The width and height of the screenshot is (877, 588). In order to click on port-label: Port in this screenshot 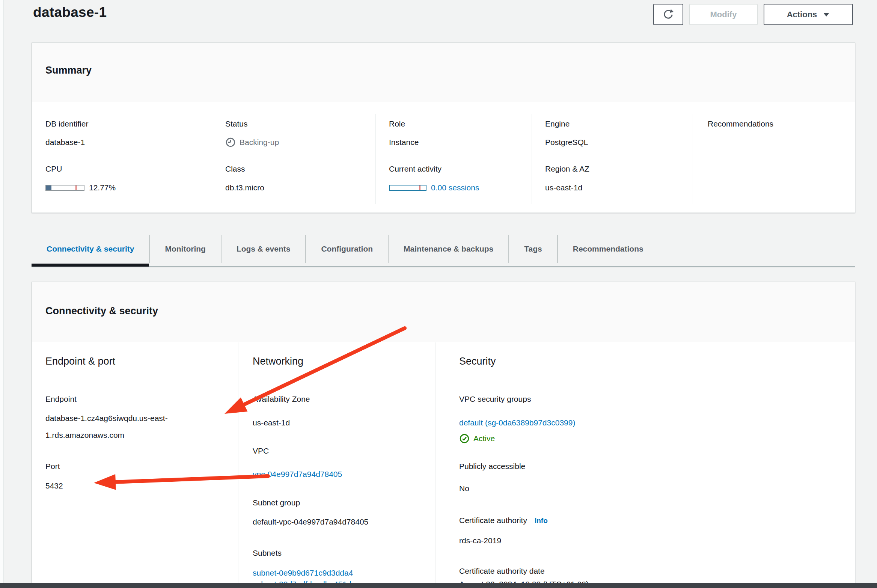, I will do `click(53, 466)`.